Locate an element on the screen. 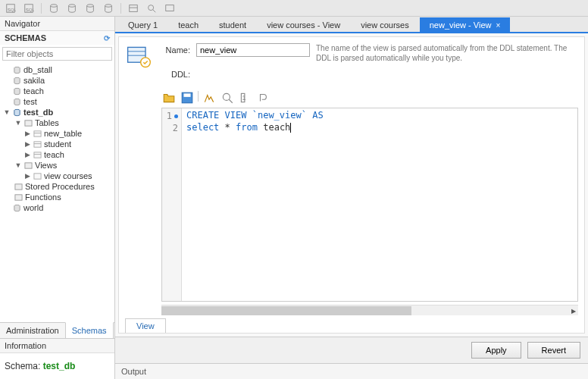 The image size is (588, 379). table-teach: ▶teach is located at coordinates (58, 155).